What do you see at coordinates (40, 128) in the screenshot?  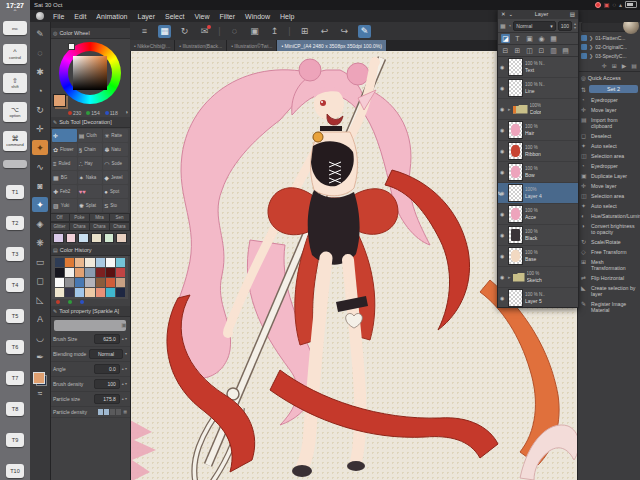 I see `move-tool: ✛` at bounding box center [40, 128].